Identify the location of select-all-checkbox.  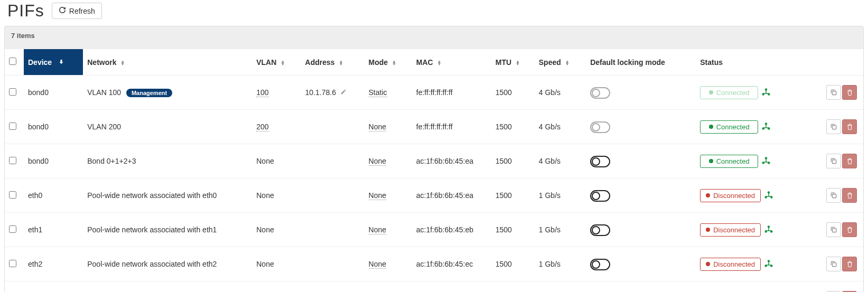
(13, 61).